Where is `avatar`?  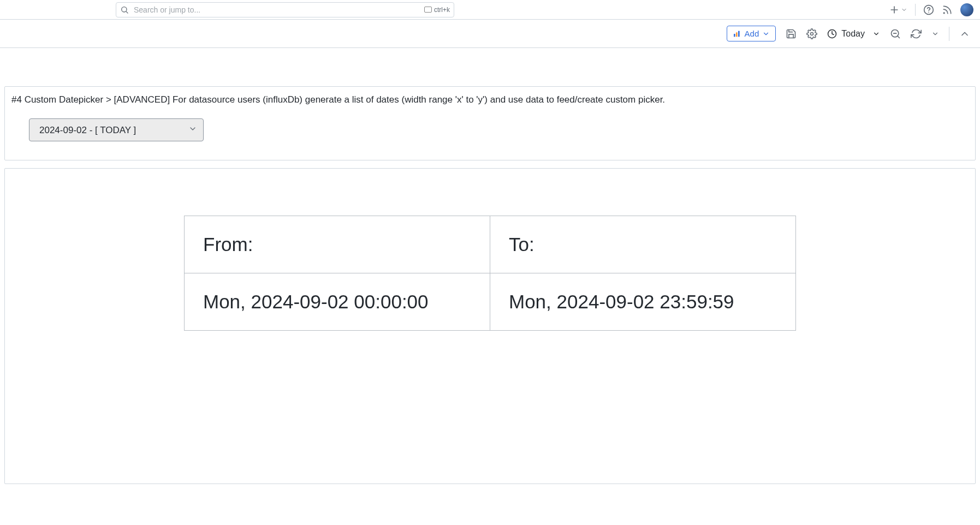 avatar is located at coordinates (967, 10).